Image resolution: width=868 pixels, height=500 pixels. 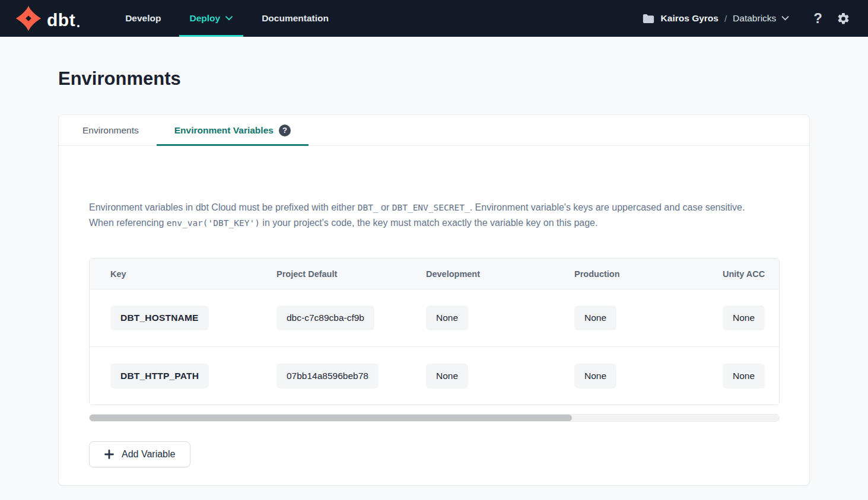 I want to click on env-var-key: DBT_HOSTNAME, so click(x=160, y=318).